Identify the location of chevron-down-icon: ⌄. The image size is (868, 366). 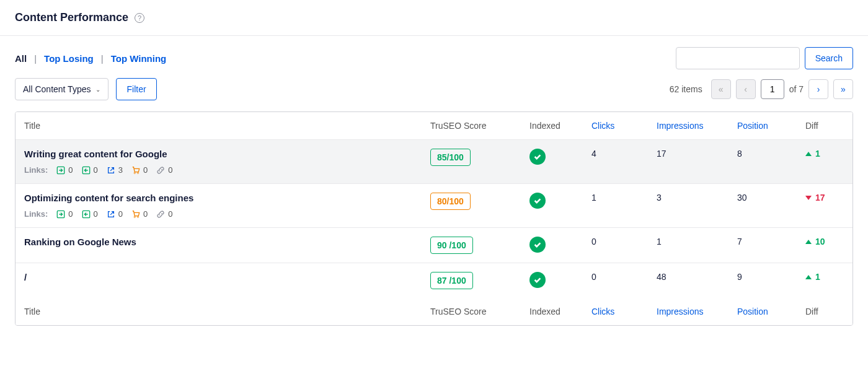
(98, 89).